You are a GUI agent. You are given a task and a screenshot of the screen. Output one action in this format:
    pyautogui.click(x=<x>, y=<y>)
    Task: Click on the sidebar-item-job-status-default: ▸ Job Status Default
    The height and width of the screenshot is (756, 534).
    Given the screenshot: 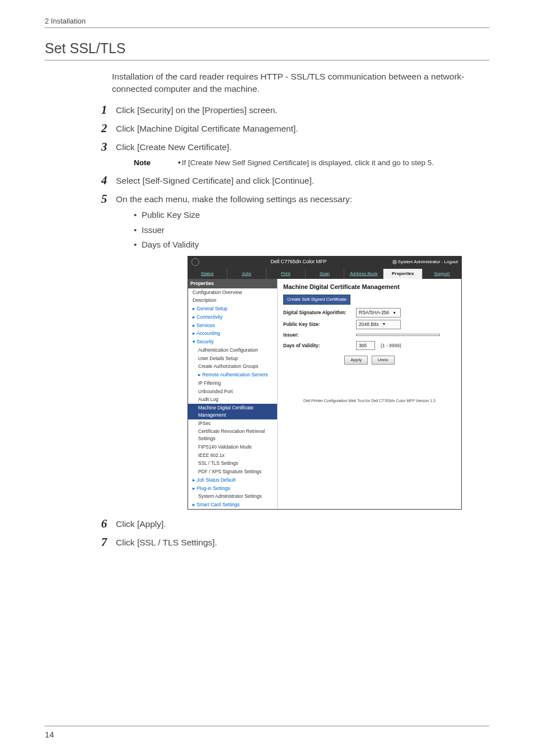 What is the action you would take?
    pyautogui.click(x=233, y=480)
    